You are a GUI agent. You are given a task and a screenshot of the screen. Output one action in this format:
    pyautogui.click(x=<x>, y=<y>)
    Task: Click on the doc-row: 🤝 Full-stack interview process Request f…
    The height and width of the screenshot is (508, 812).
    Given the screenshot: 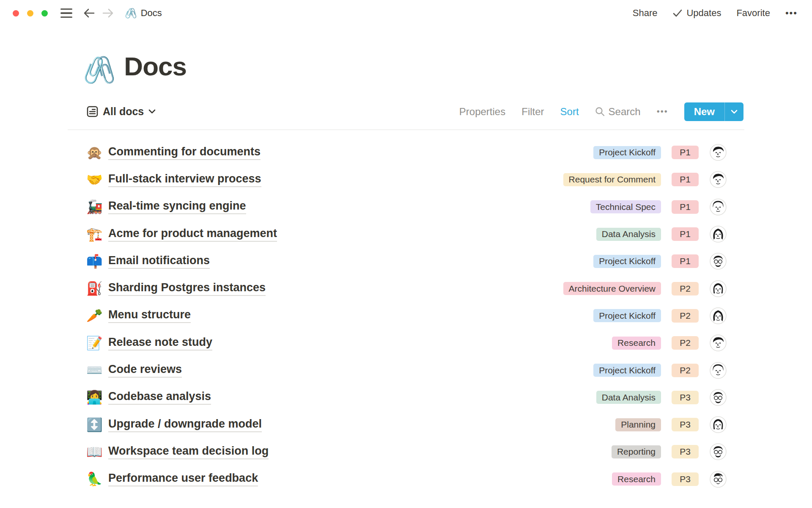 What is the action you would take?
    pyautogui.click(x=406, y=179)
    